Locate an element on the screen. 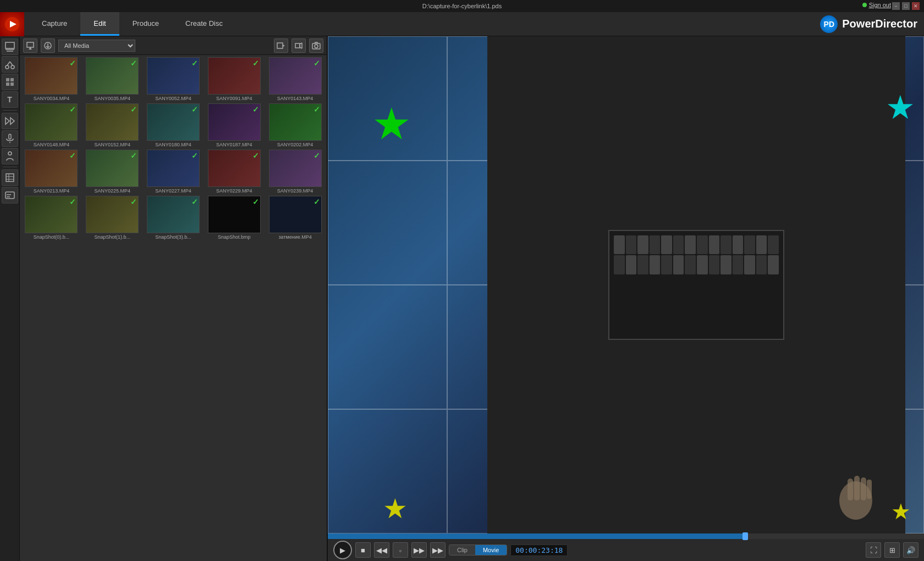  subtitle-btn is located at coordinates (10, 195).